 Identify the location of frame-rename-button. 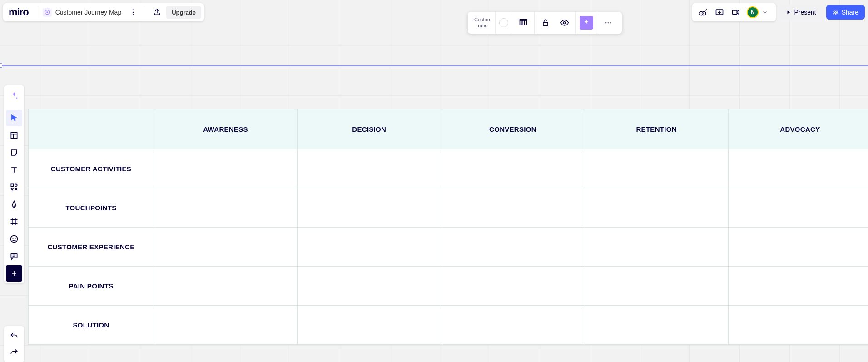
(523, 23).